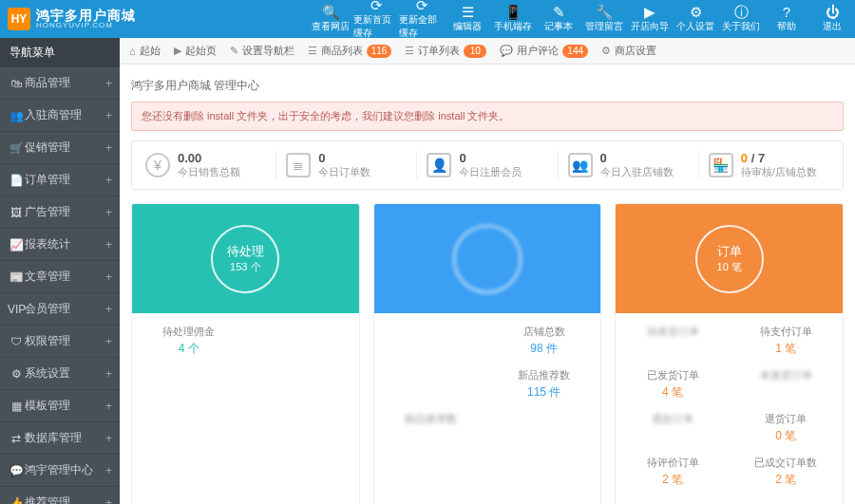  Describe the element at coordinates (60, 277) in the screenshot. I see `sidebar-item: 📰文章管理+` at that location.